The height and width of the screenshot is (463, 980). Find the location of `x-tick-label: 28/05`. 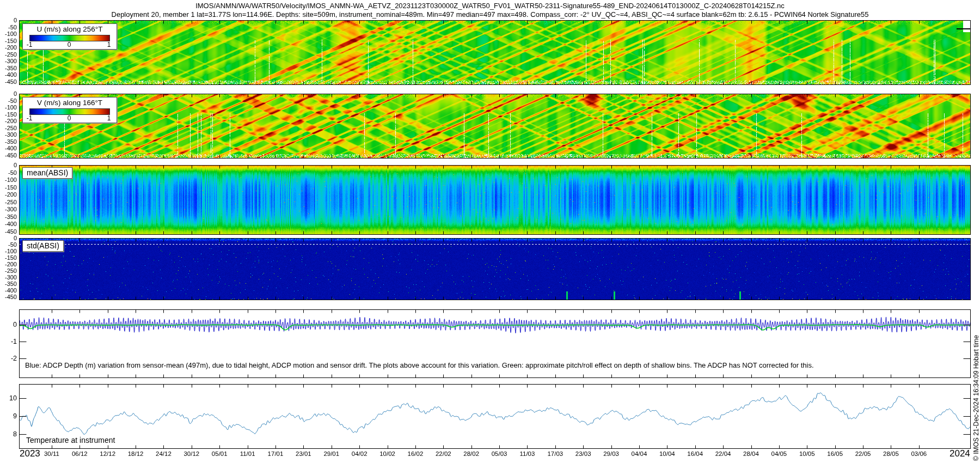

x-tick-label: 28/05 is located at coordinates (891, 454).